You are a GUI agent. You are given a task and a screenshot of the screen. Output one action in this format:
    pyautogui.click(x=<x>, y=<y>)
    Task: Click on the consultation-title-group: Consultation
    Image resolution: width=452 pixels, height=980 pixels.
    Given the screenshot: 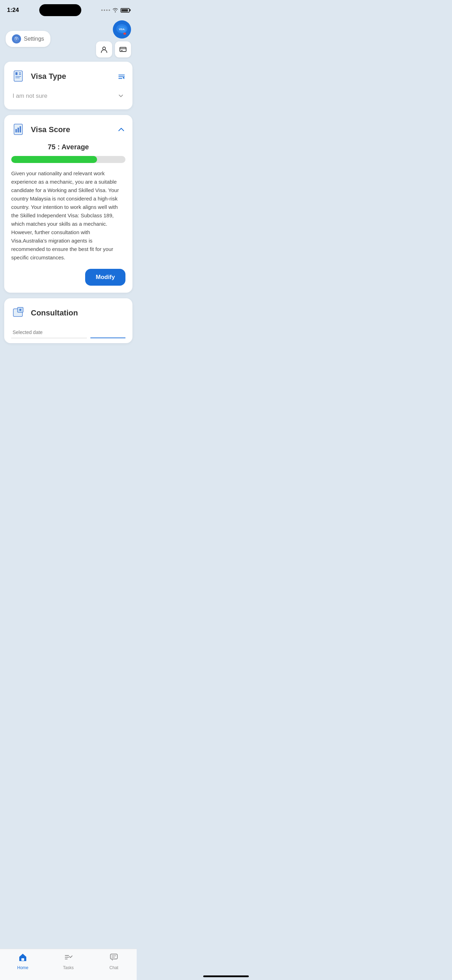 What is the action you would take?
    pyautogui.click(x=44, y=313)
    